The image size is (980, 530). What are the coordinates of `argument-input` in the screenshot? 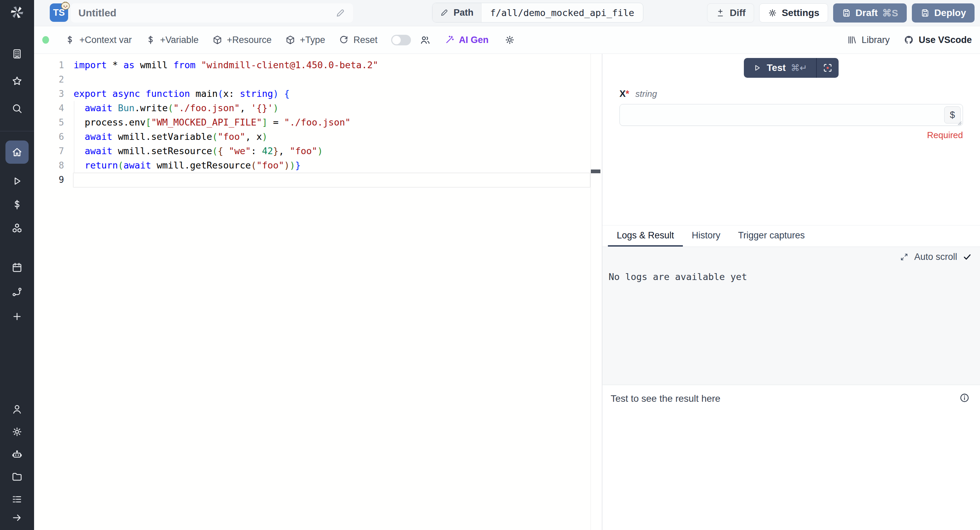 It's located at (791, 115).